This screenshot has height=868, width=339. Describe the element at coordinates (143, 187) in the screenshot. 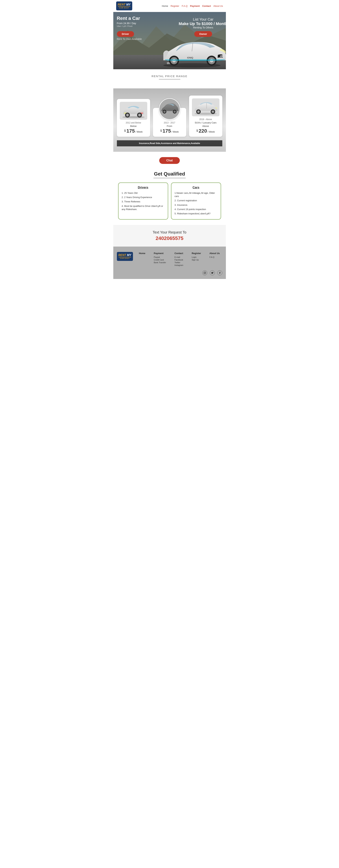

I see `drivers-title: Drivers` at that location.